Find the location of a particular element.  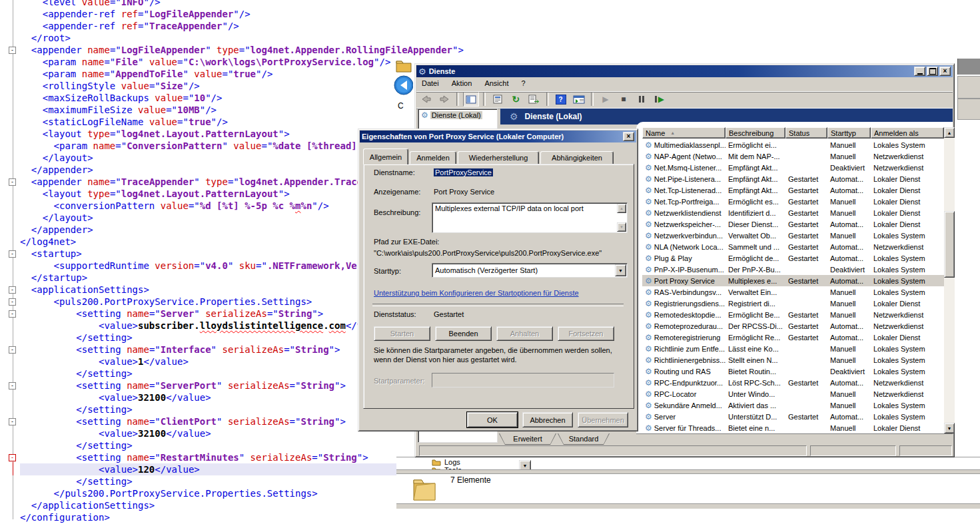

menu-item-datei: Datei is located at coordinates (430, 83).